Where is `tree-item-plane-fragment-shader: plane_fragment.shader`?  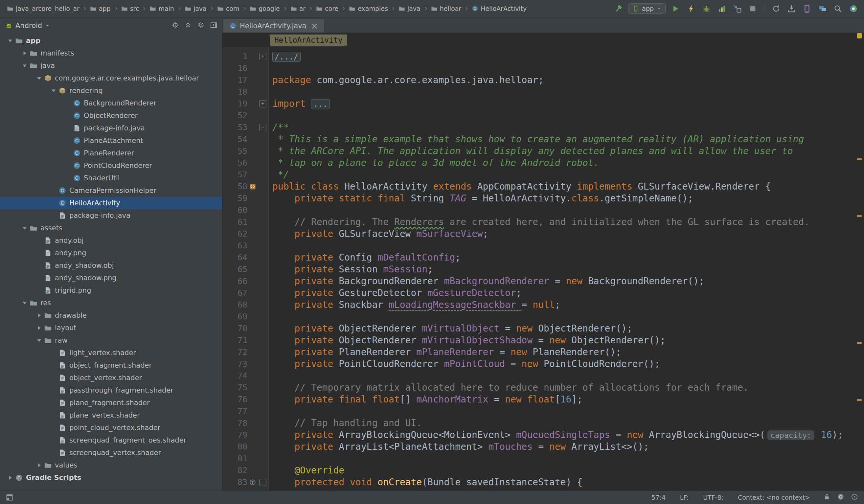 tree-item-plane-fragment-shader: plane_fragment.shader is located at coordinates (111, 403).